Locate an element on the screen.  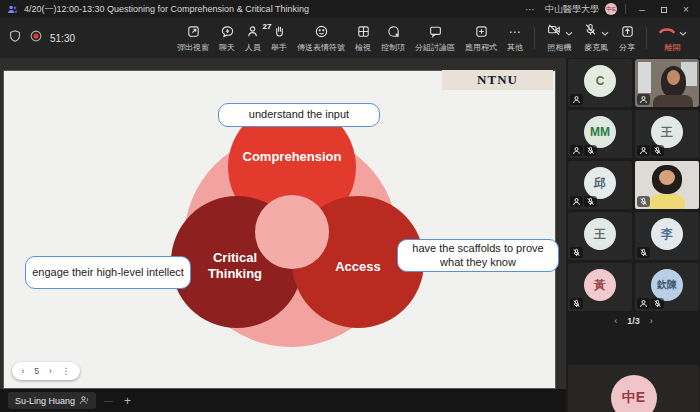
callout-understand-input: understand the input is located at coordinates (299, 115).